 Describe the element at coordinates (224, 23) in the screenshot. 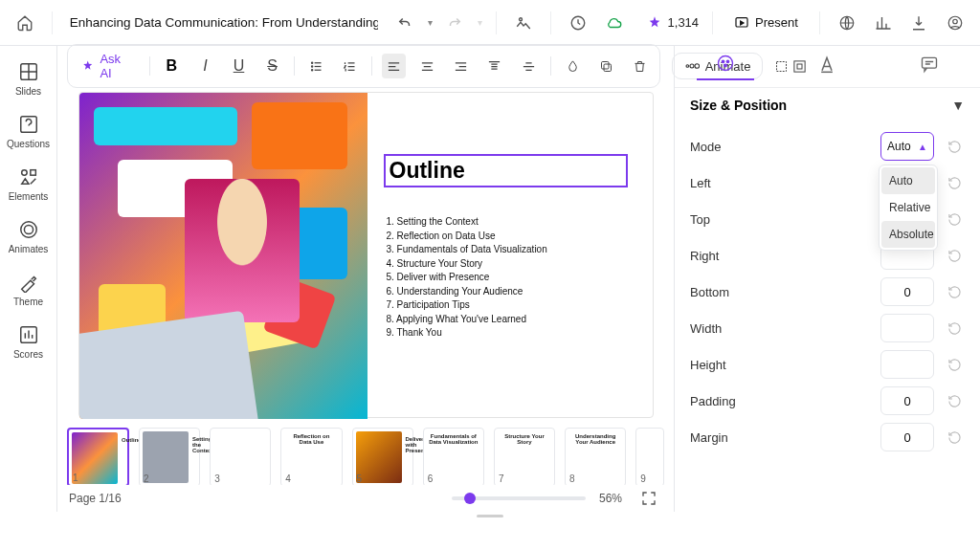

I see `document-title-input` at that location.